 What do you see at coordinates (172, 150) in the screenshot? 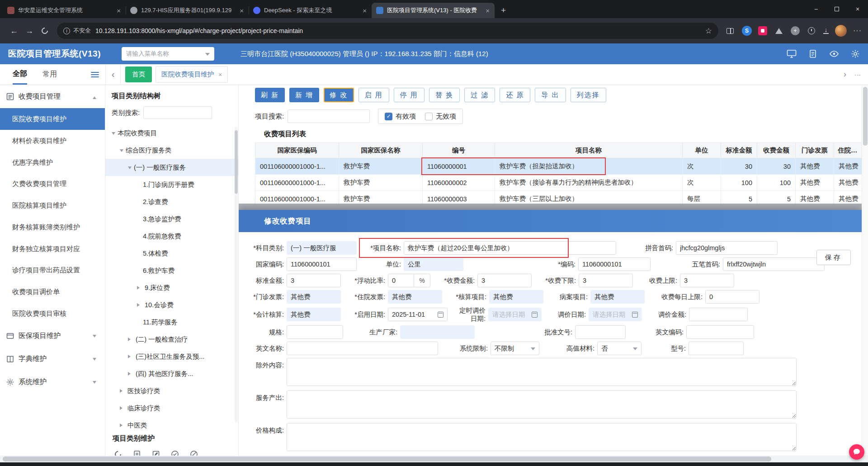
I see `tree-node: 综合医疗服务类` at bounding box center [172, 150].